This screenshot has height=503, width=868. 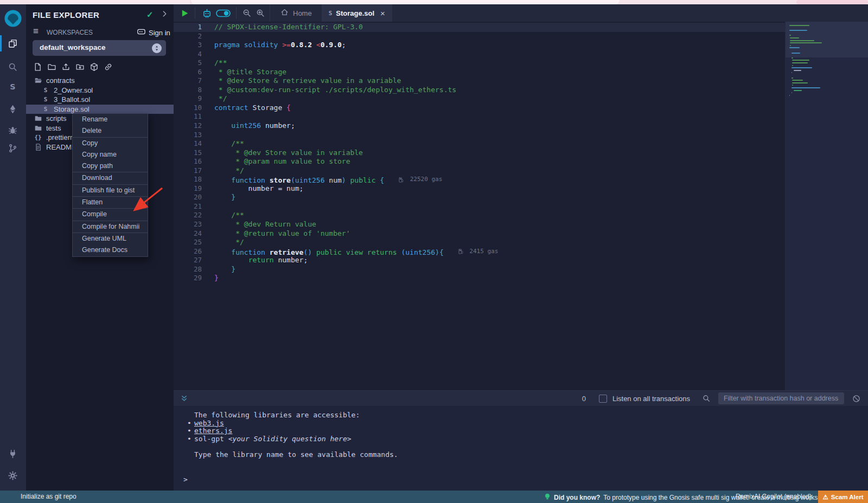 What do you see at coordinates (224, 13) in the screenshot?
I see `copilot-toggle` at bounding box center [224, 13].